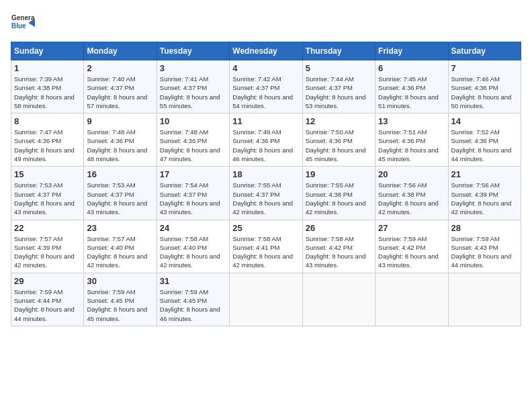  I want to click on day-number: 29, so click(47, 281).